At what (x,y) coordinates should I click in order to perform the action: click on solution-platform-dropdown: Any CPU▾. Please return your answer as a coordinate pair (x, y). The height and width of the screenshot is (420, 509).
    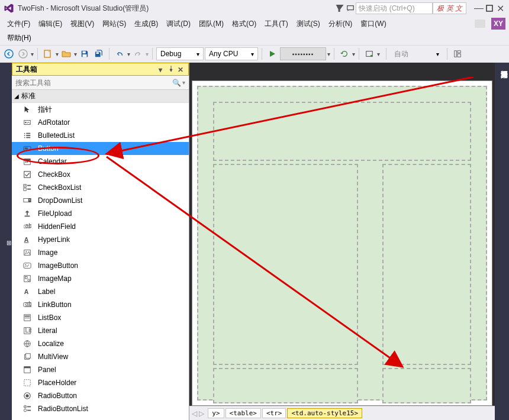
    Looking at the image, I should click on (231, 54).